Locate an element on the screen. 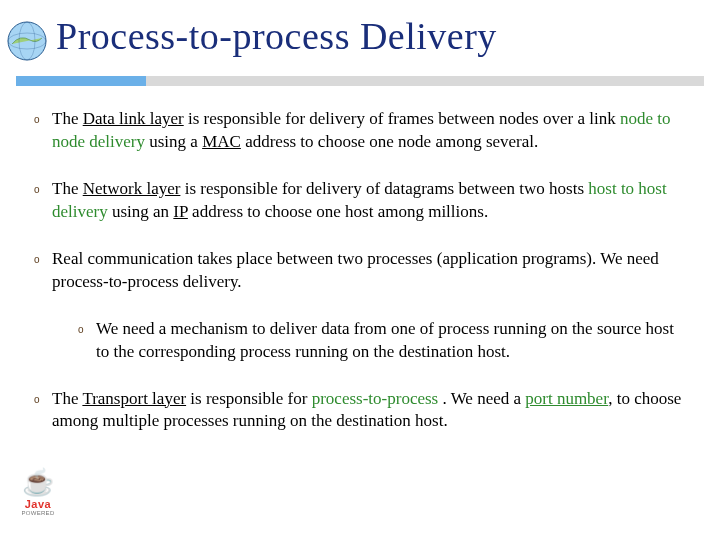  term-transport-layer: Transport layer is located at coordinates (134, 398).